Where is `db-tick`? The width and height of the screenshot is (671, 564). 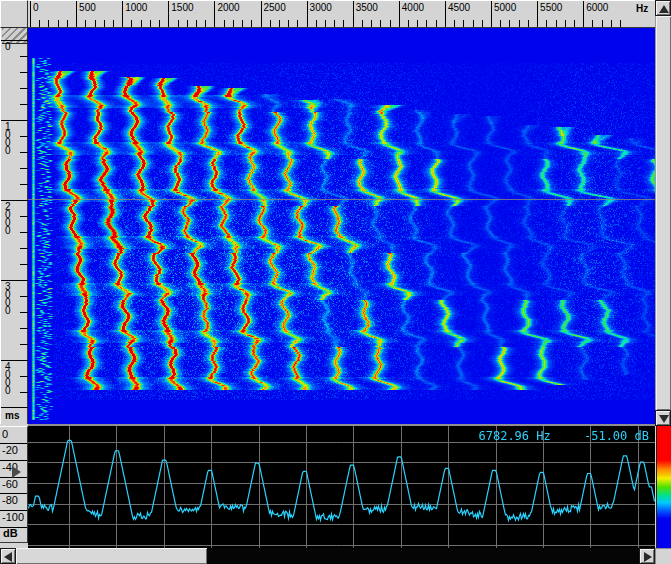 db-tick is located at coordinates (14, 528).